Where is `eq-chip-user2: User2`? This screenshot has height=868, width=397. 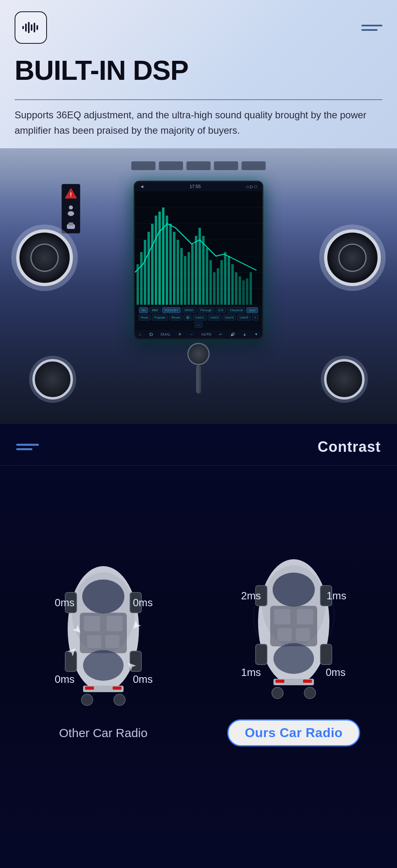 eq-chip-user2: User2 is located at coordinates (215, 318).